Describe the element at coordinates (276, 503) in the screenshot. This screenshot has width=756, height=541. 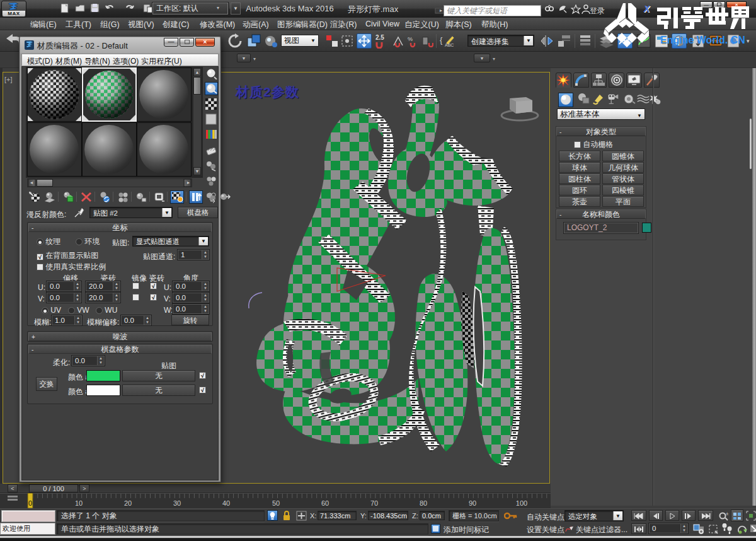
I see `svg-text: 50` at that location.